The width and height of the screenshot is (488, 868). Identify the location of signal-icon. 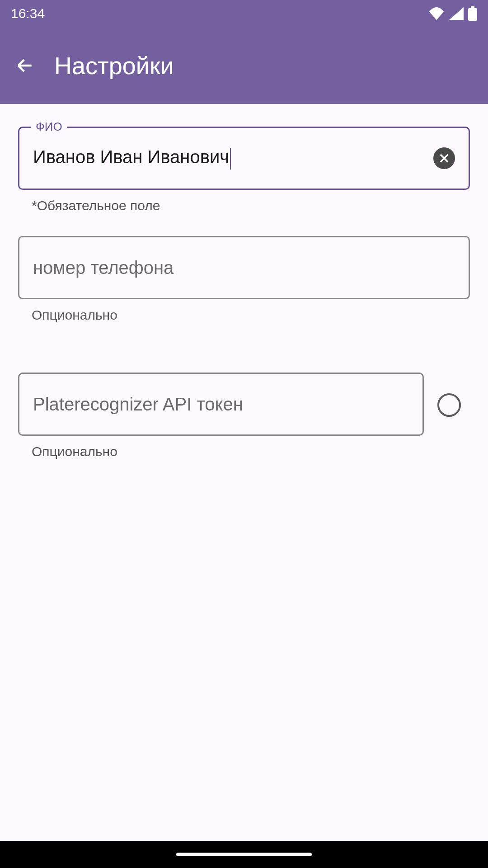
(456, 14).